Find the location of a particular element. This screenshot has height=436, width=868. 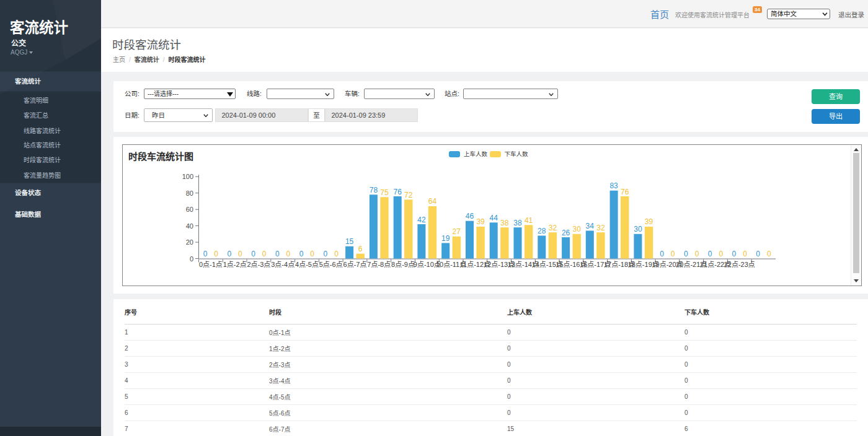

svg-text: 100 is located at coordinates (188, 177).